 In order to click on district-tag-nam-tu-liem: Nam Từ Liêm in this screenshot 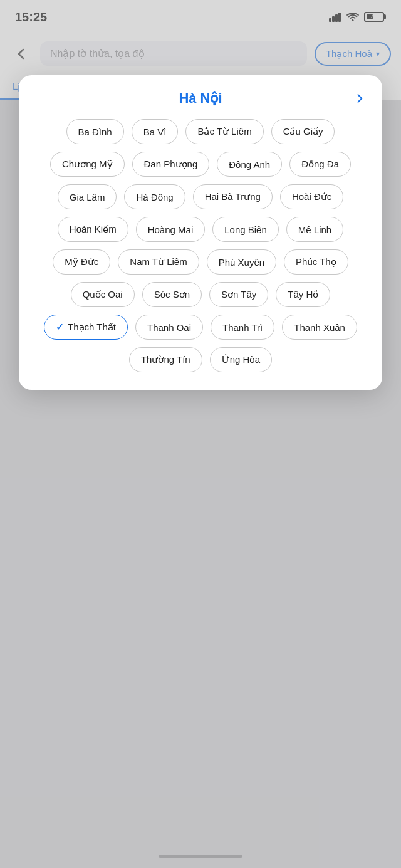, I will do `click(158, 262)`.